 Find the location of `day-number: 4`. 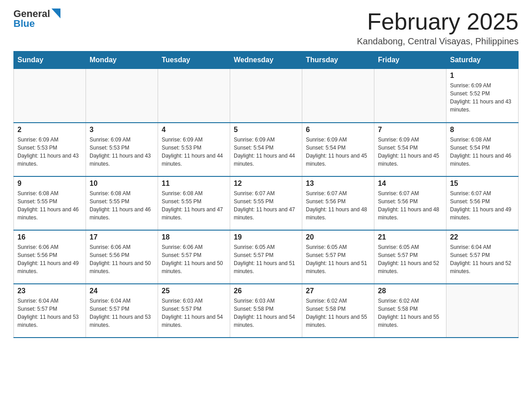

day-number: 4 is located at coordinates (194, 130).